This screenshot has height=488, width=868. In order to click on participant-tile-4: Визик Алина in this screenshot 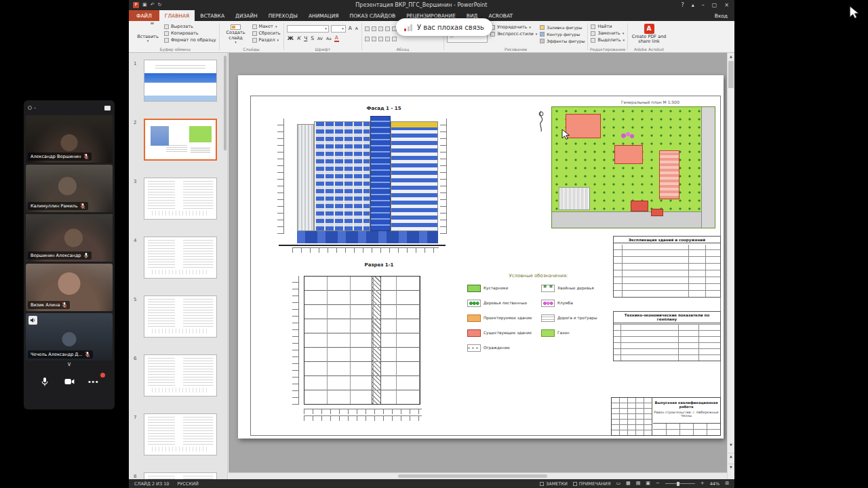, I will do `click(69, 287)`.